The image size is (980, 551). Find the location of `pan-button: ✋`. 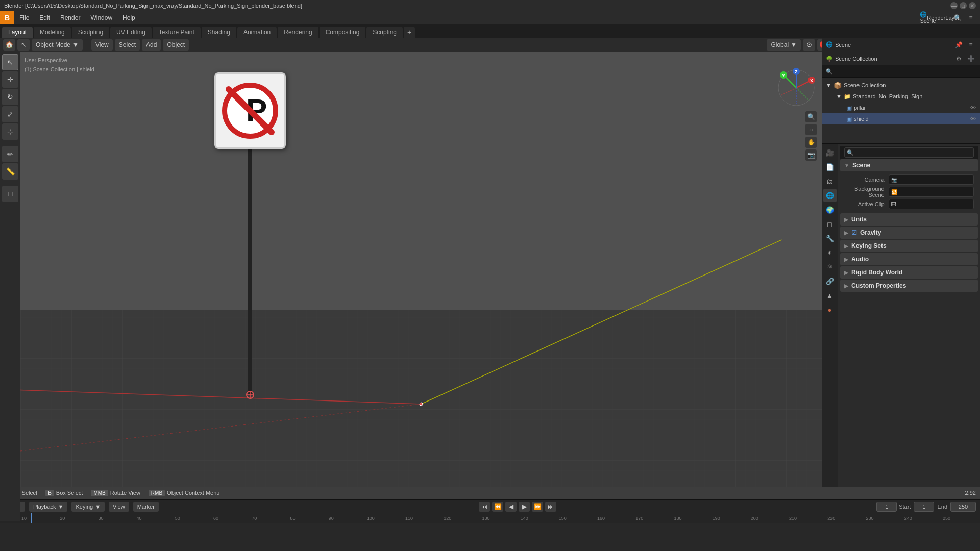

pan-button: ✋ is located at coordinates (811, 142).